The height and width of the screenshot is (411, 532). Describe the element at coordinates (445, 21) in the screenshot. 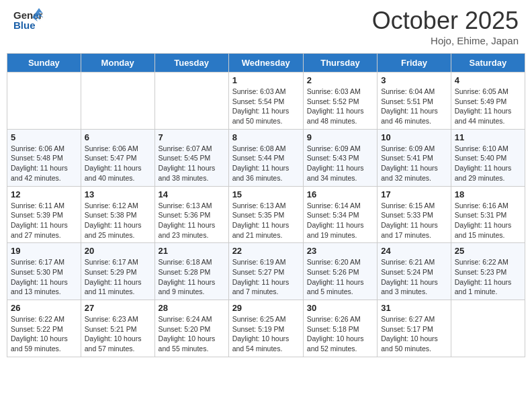

I see `month-title: October 2025` at that location.